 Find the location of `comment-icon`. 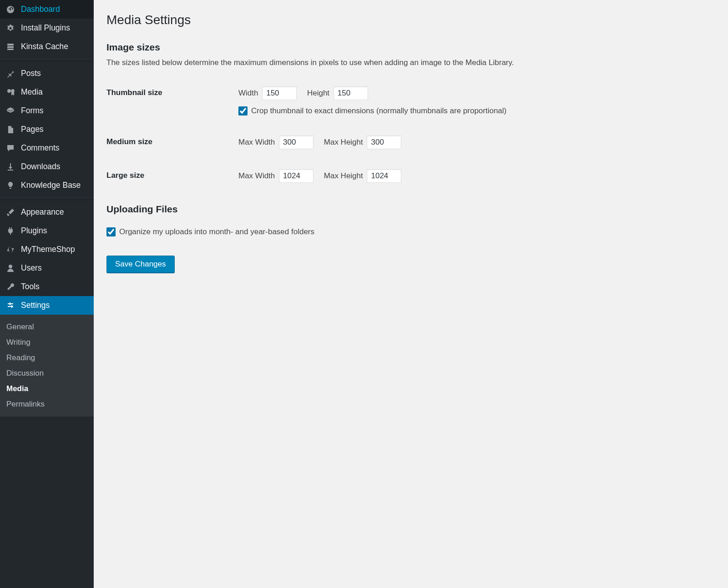

comment-icon is located at coordinates (10, 148).